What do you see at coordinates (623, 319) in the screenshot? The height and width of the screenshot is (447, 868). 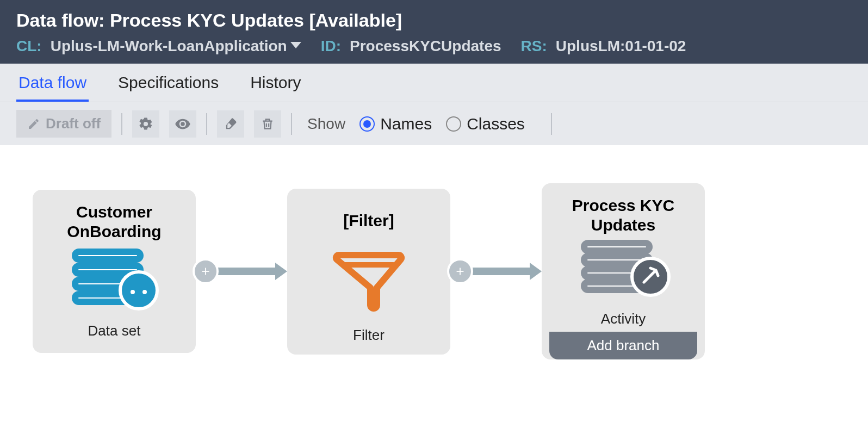 I see `node-subtitle: Activity` at bounding box center [623, 319].